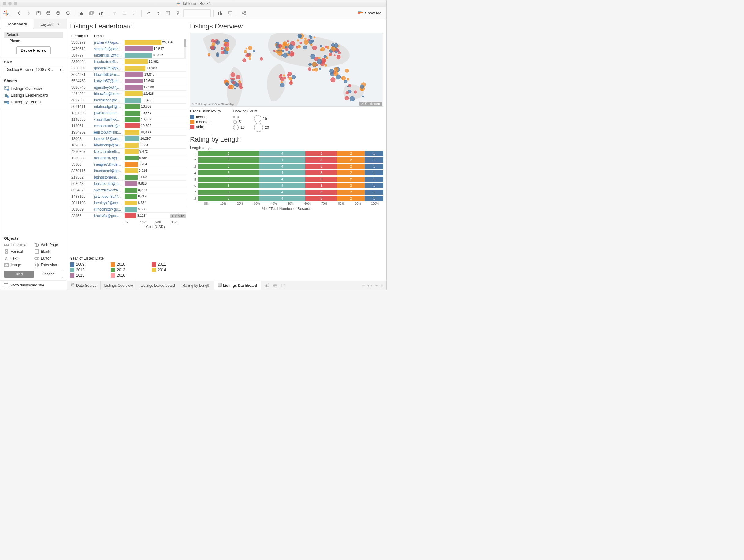 This screenshot has width=744, height=560. What do you see at coordinates (128, 75) in the screenshot?
I see `table-row: 3604931ldowelld0@ne...13,045` at bounding box center [128, 75].